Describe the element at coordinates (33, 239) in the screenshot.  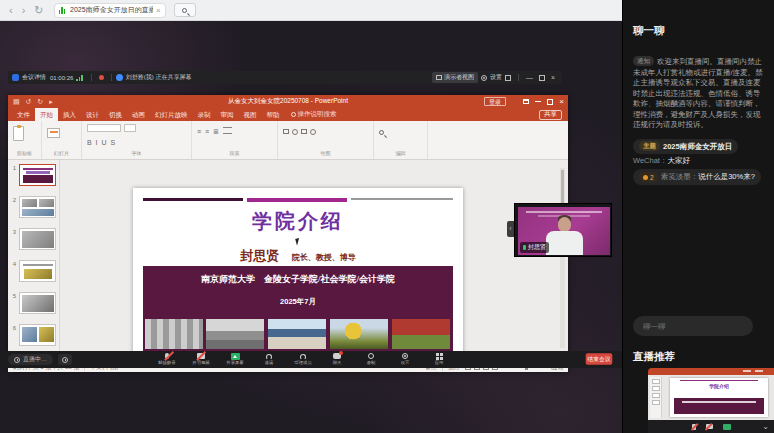
I see `thumbnail-3: 3` at that location.